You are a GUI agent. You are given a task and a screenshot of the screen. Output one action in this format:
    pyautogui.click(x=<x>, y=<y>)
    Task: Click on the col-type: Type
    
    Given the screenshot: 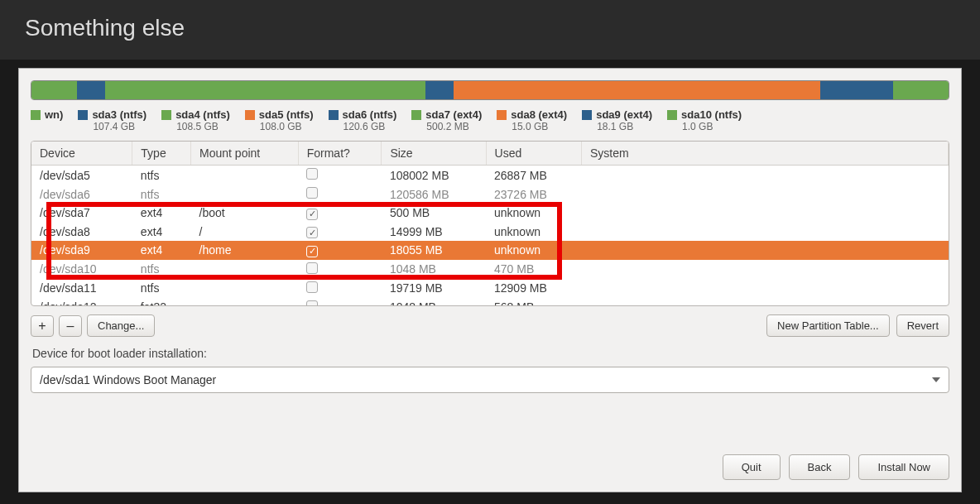 What is the action you would take?
    pyautogui.click(x=162, y=154)
    